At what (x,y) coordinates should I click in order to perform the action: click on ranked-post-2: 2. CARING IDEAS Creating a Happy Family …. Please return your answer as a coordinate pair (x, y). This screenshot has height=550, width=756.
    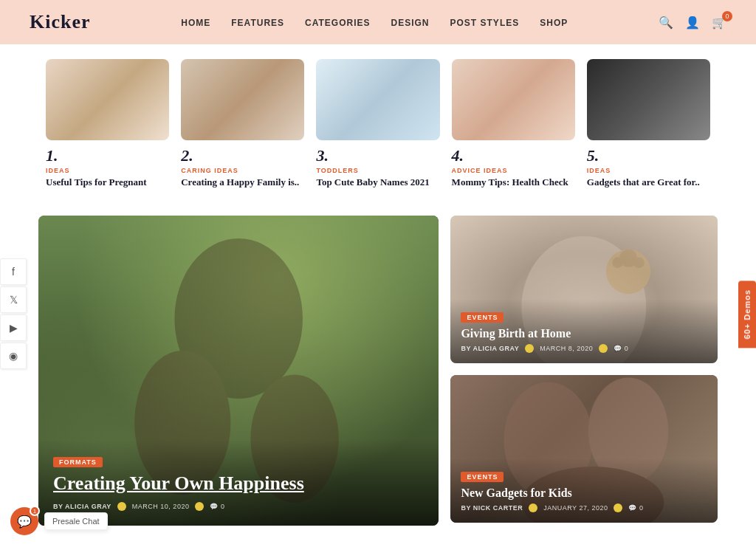
    Looking at the image, I should click on (242, 124).